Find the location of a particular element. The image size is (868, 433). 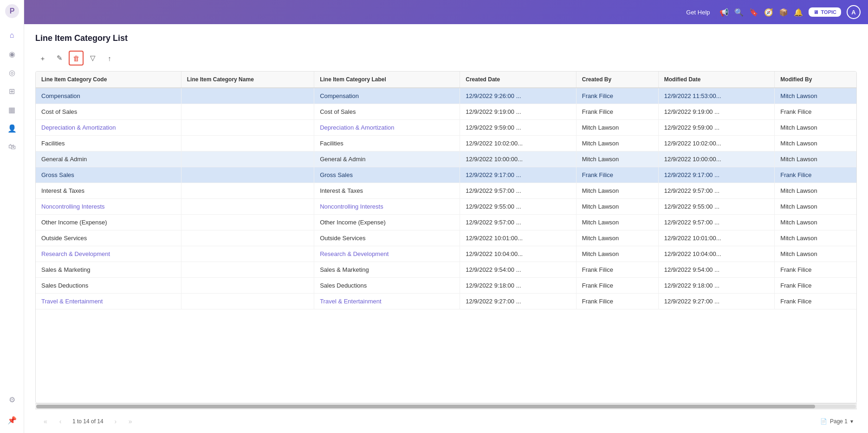

label-cell: Cost of Sales is located at coordinates (387, 112).